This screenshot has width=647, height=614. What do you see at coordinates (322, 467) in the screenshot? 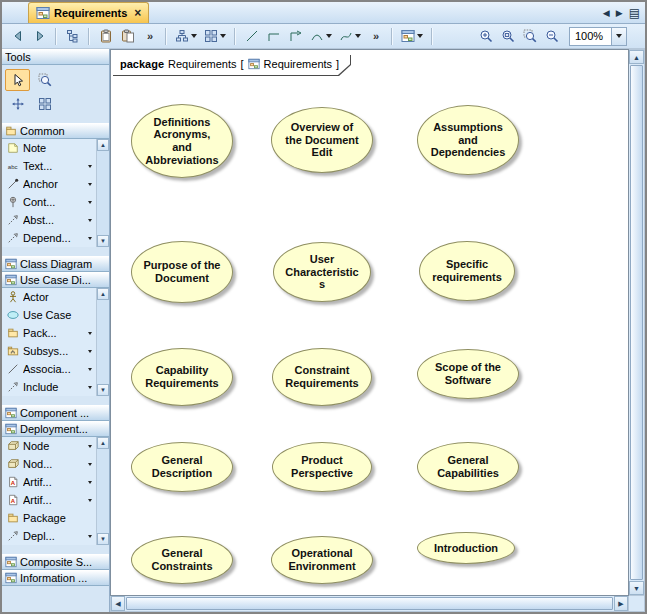
I see `use-case-node: Product Perspective` at bounding box center [322, 467].